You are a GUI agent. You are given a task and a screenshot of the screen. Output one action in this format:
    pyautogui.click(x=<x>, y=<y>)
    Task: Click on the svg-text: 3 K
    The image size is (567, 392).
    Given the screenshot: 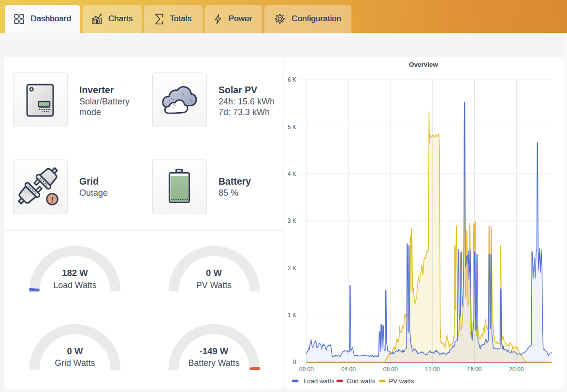 What is the action you would take?
    pyautogui.click(x=292, y=221)
    